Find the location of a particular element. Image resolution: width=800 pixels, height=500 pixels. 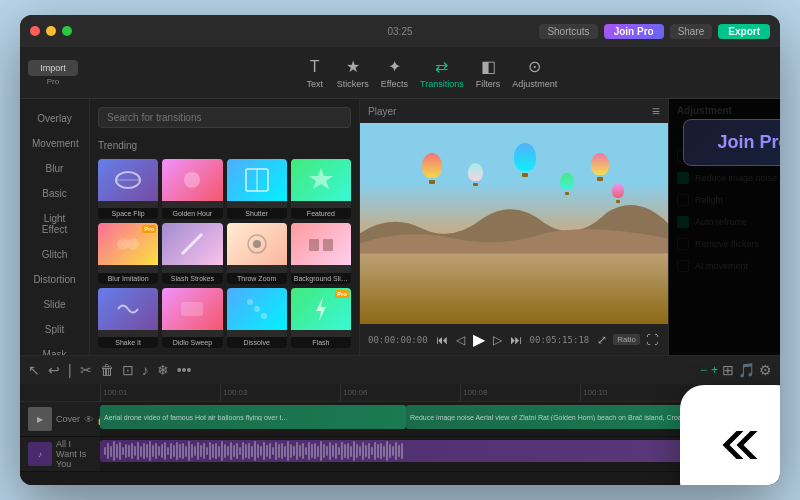

ratio-badge: Ratio is located at coordinates (626, 340).